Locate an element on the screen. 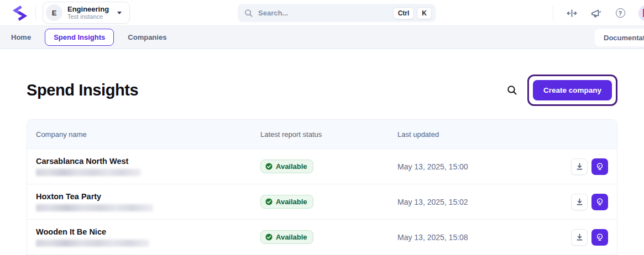 The image size is (644, 255). column-last-updated: Last updated is located at coordinates (475, 135).